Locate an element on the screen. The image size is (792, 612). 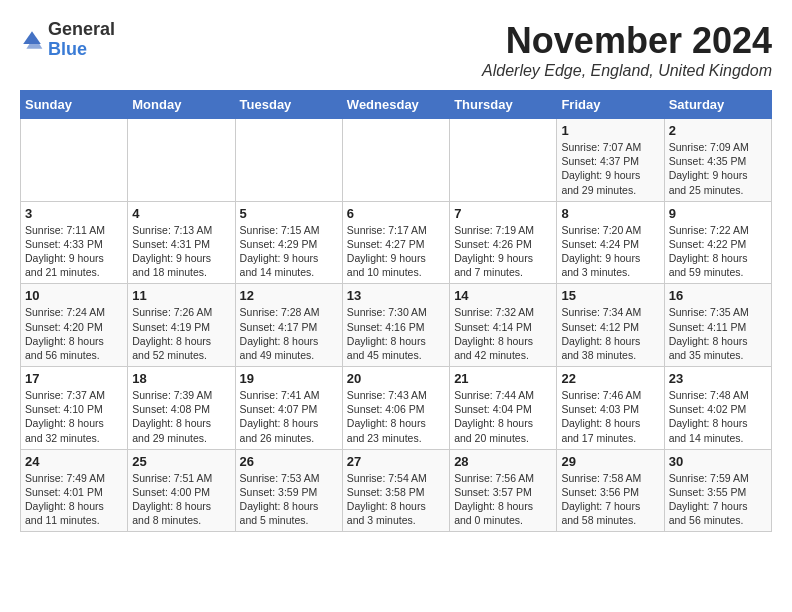
day-info: Sunrise: 7:15 AM Sunset: 4:29 PM Dayligh… is located at coordinates (289, 252).